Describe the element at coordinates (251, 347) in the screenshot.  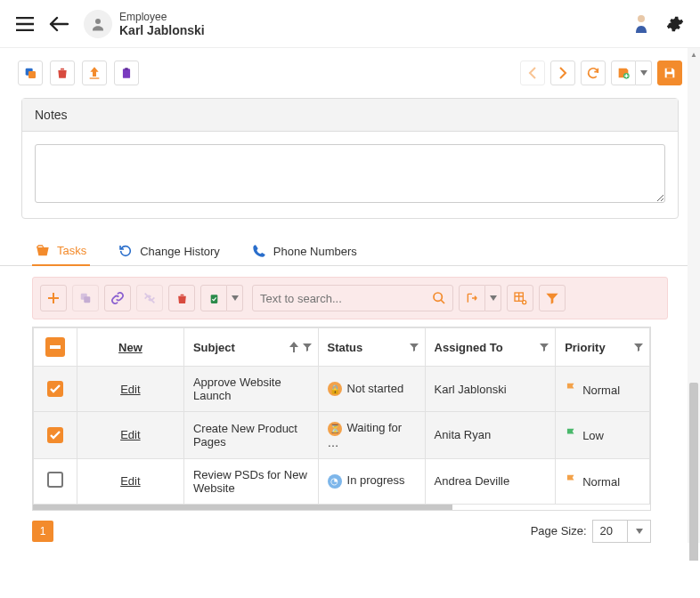
I see `subject-column-header: Subject` at that location.